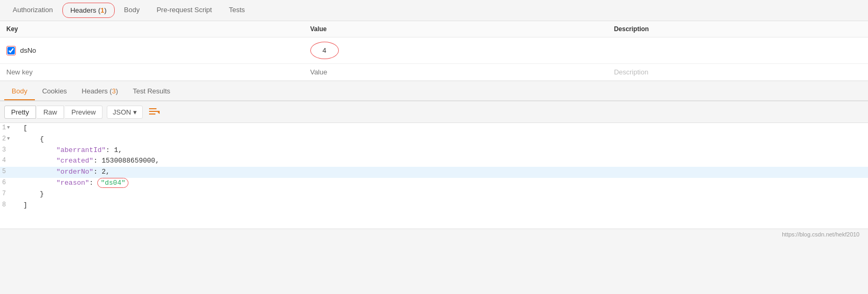  I want to click on preview-button: Preview, so click(84, 112).